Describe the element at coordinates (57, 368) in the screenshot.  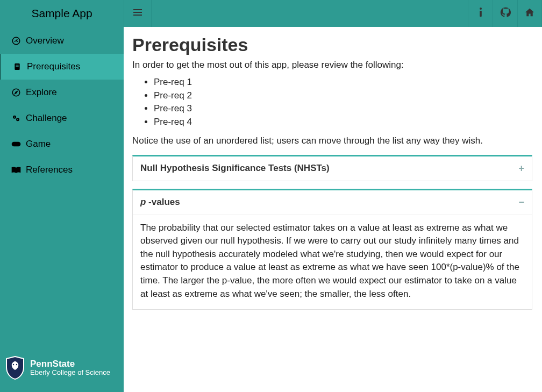
I see `footer-logo: PennState Eberly College of Science` at that location.